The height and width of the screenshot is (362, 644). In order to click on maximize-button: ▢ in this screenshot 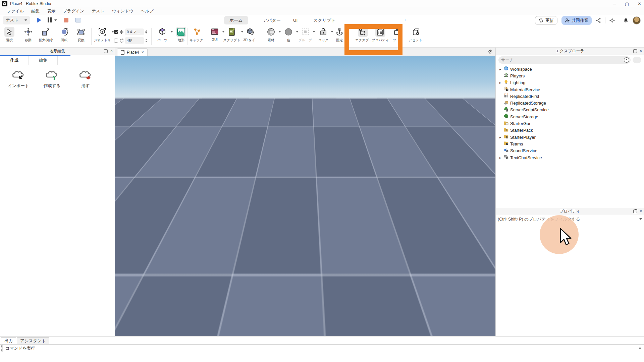, I will do `click(627, 4)`.